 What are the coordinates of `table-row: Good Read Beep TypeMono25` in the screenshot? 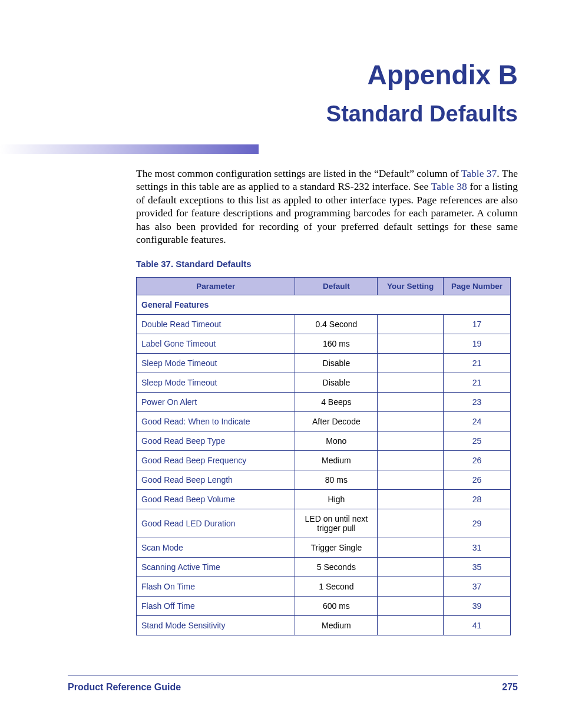 It's located at (324, 441).